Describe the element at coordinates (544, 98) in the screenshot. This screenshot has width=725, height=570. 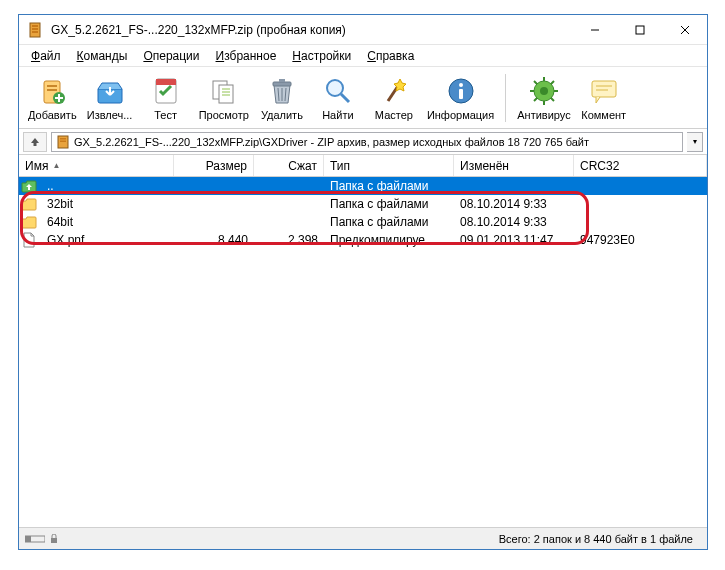
I see `toolbar-antivirus-button: Антивирус` at that location.